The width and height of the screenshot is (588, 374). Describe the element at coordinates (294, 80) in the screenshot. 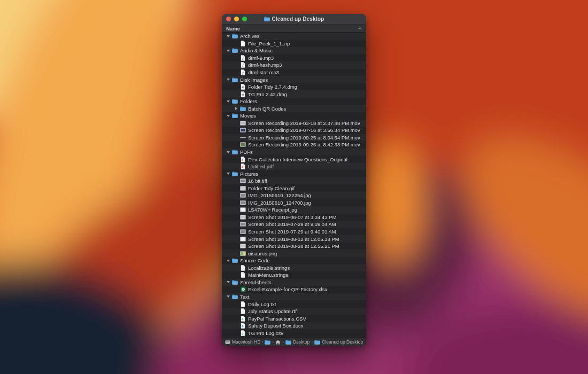

I see `file-row: Disk Images` at that location.